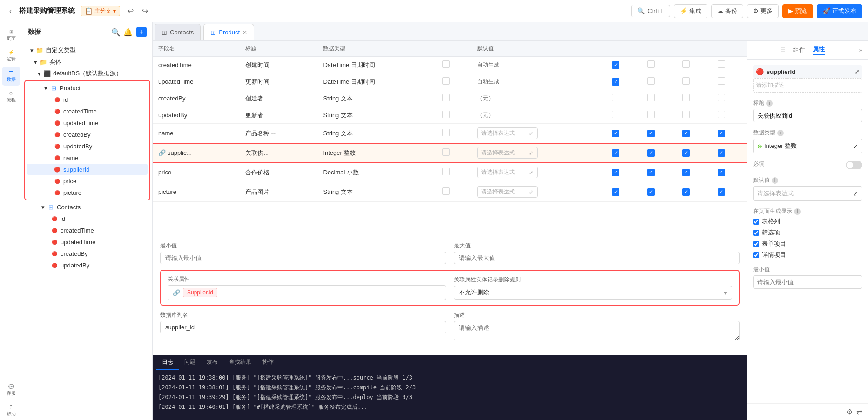 The height and width of the screenshot is (420, 868). What do you see at coordinates (128, 33) in the screenshot?
I see `bell-icon: 🔔` at bounding box center [128, 33].